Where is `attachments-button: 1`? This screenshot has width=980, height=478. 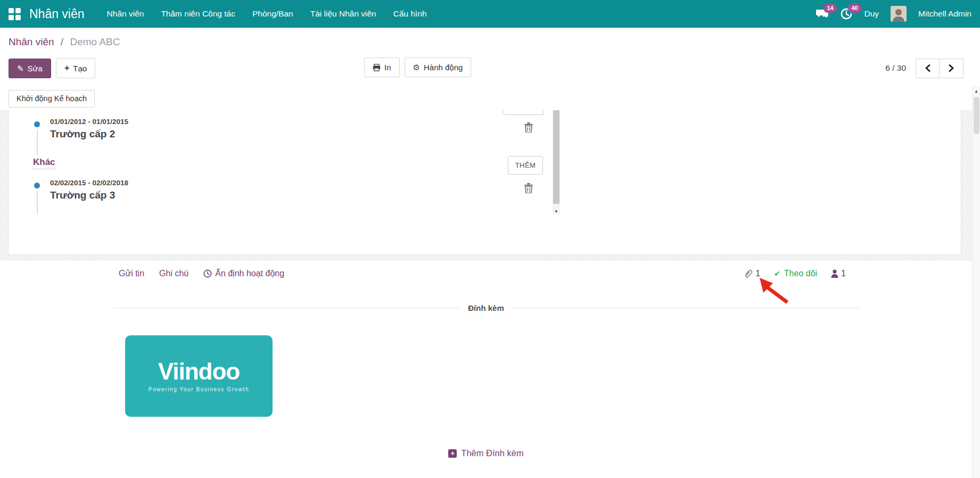 attachments-button: 1 is located at coordinates (752, 274).